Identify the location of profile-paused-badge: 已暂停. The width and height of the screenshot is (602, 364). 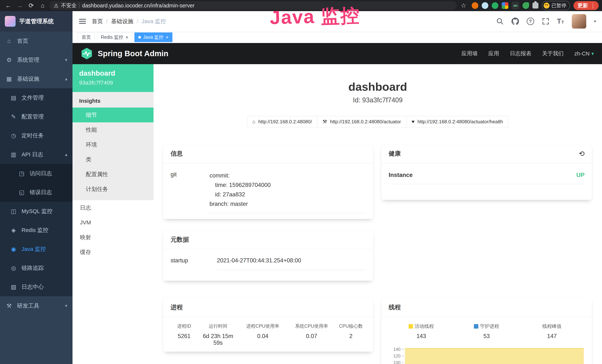
(556, 6).